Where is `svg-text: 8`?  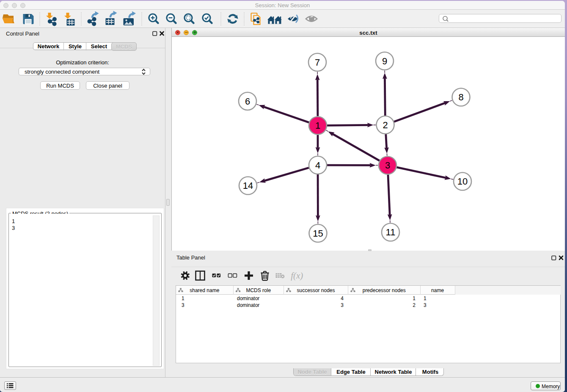 svg-text: 8 is located at coordinates (461, 97).